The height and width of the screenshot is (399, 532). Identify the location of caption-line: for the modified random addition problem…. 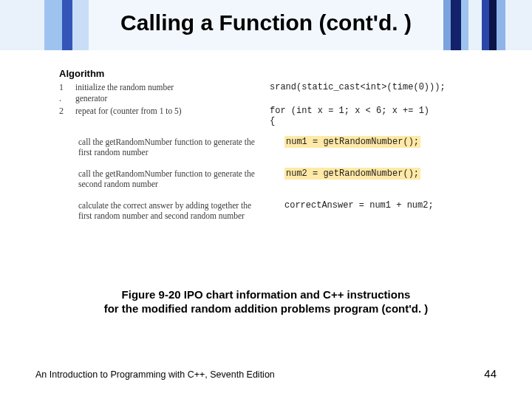
(266, 309).